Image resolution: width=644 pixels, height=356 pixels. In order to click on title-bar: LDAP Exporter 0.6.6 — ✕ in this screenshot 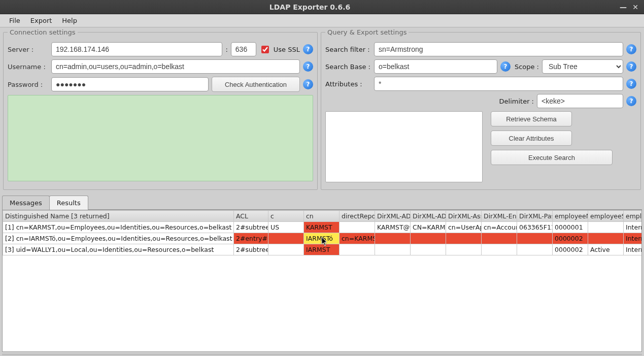, I will do `click(322, 7)`.